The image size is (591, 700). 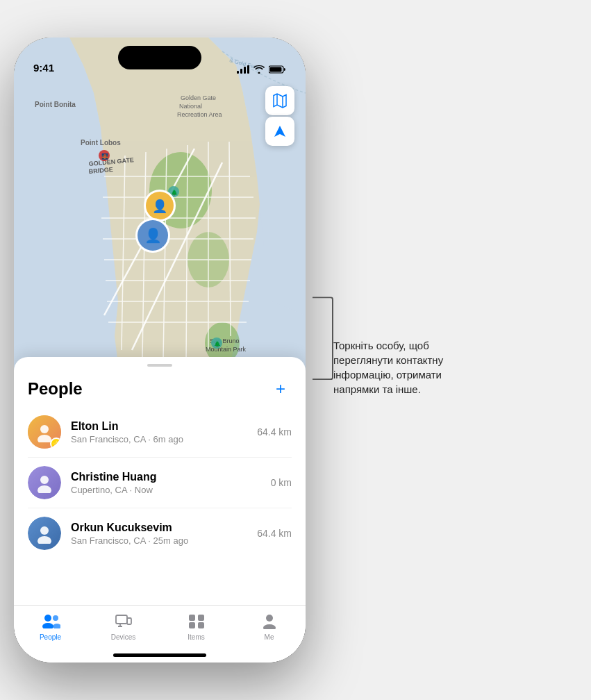 What do you see at coordinates (243, 69) in the screenshot?
I see `signal-icon` at bounding box center [243, 69].